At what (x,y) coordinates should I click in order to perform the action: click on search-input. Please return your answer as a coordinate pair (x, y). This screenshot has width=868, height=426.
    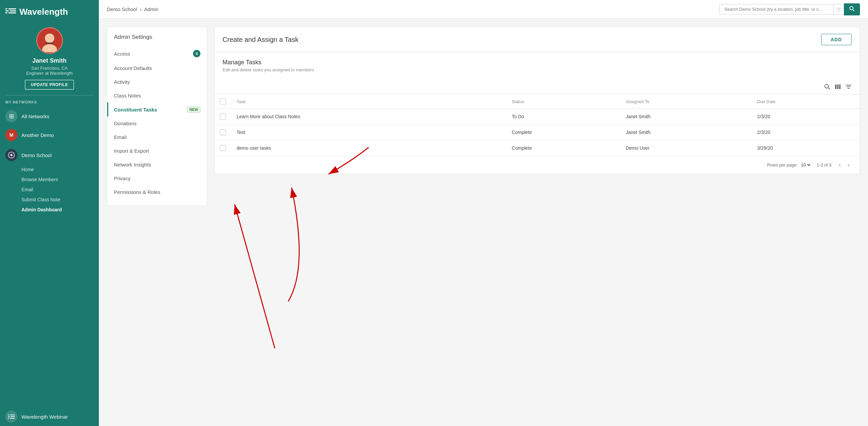
    Looking at the image, I should click on (776, 9).